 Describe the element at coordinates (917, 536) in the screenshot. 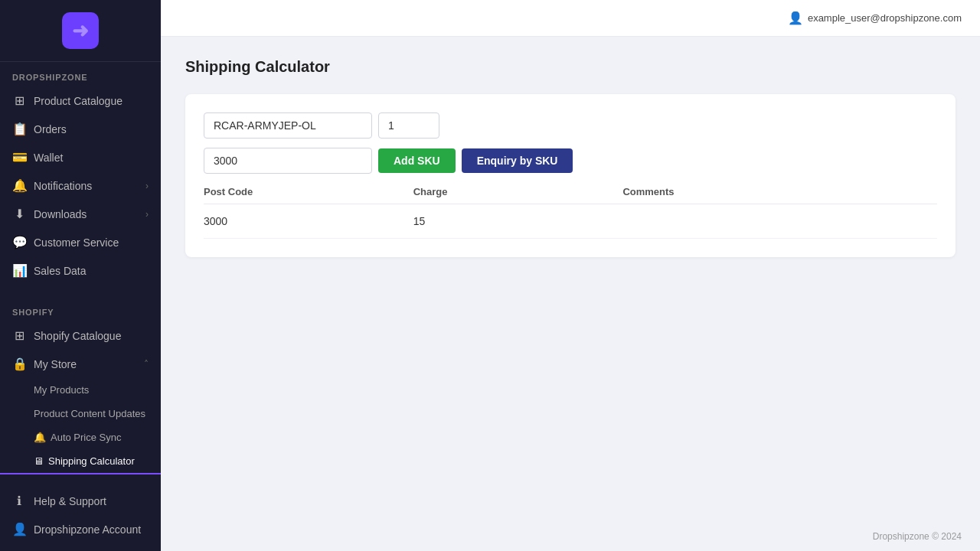

I see `footer-text: Dropshipzone © 2024` at that location.